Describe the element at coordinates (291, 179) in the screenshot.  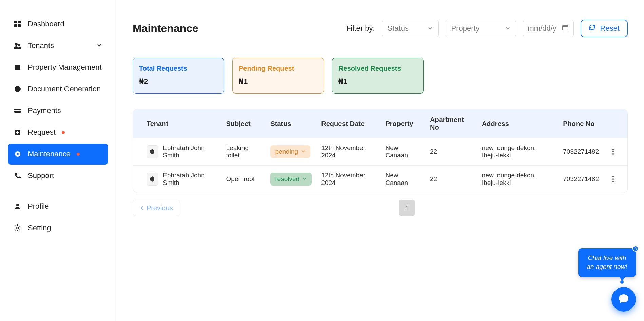
I see `status-pill: resolved` at that location.